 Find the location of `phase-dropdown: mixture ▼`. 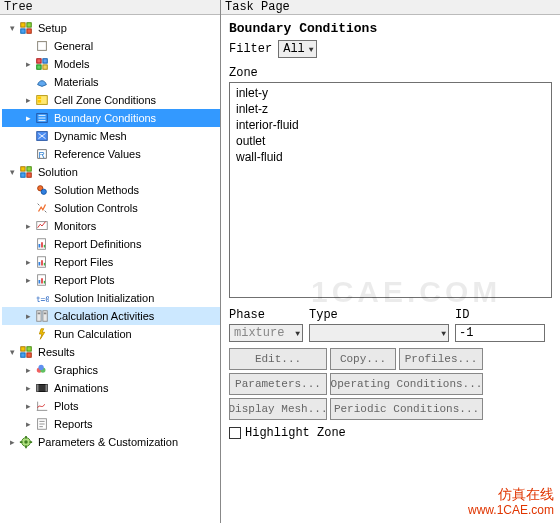

phase-dropdown: mixture ▼ is located at coordinates (266, 333).